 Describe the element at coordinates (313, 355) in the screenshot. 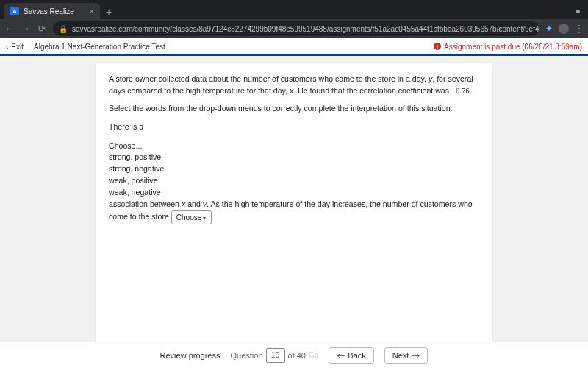

I see `go-button: Go` at that location.